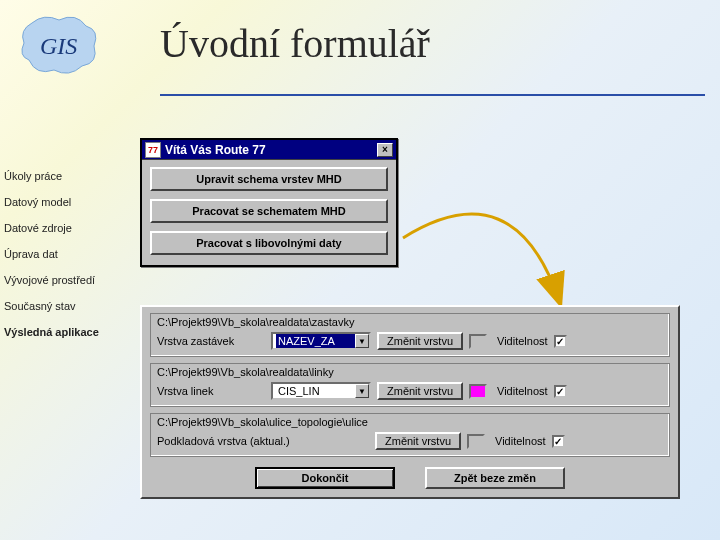 This screenshot has width=720, height=540. I want to click on zastavky-visibility-checkbox: ✓, so click(560, 342).